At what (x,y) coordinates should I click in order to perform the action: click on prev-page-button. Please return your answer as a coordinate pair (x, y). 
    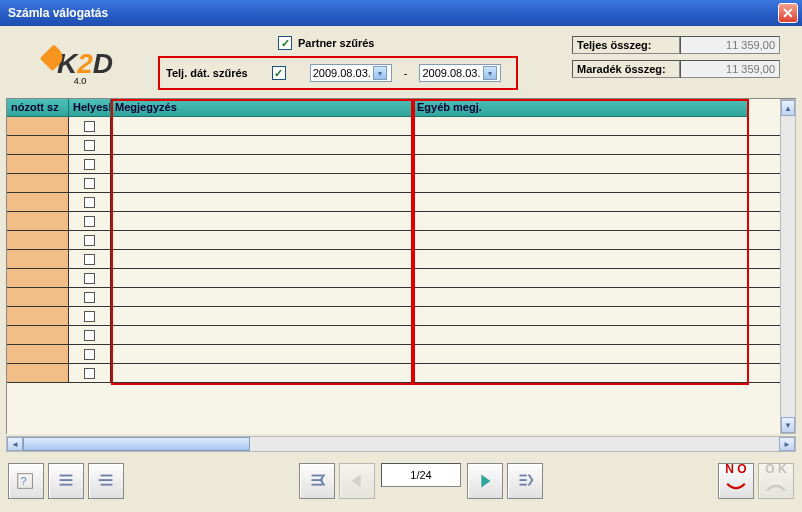
    Looking at the image, I should click on (357, 481).